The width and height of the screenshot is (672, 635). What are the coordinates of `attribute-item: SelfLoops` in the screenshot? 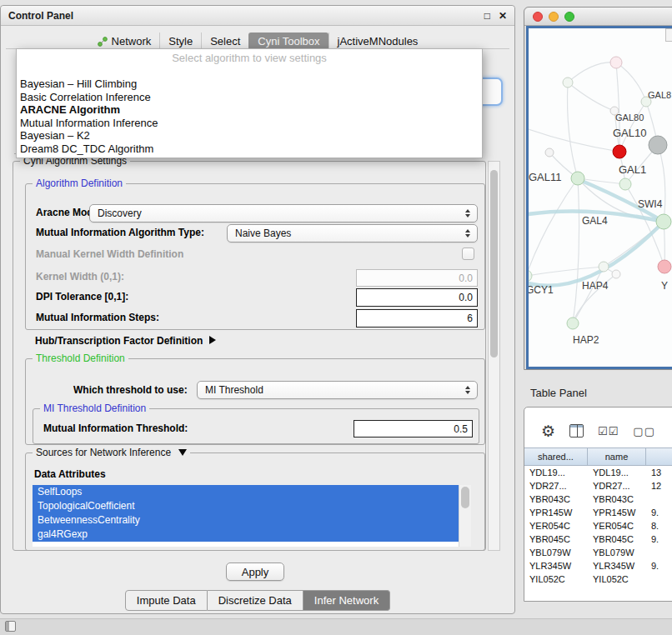 It's located at (245, 492).